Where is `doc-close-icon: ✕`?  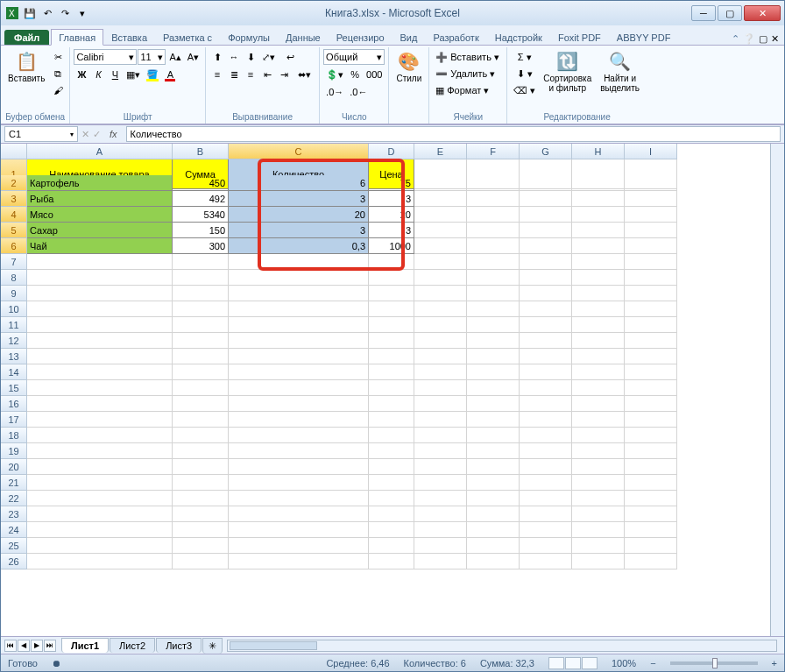 doc-close-icon: ✕ is located at coordinates (774, 39).